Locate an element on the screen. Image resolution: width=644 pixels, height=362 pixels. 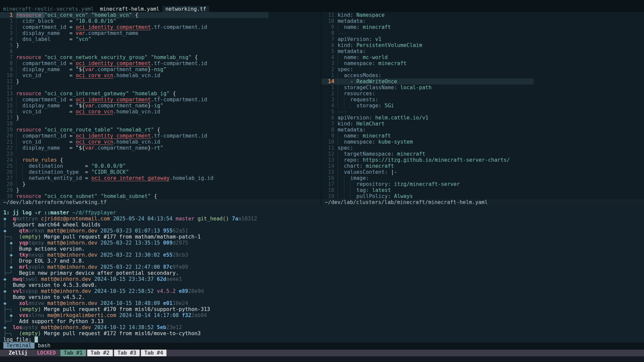
code-line: 4 storage: 5Gi is located at coordinates (483, 106).